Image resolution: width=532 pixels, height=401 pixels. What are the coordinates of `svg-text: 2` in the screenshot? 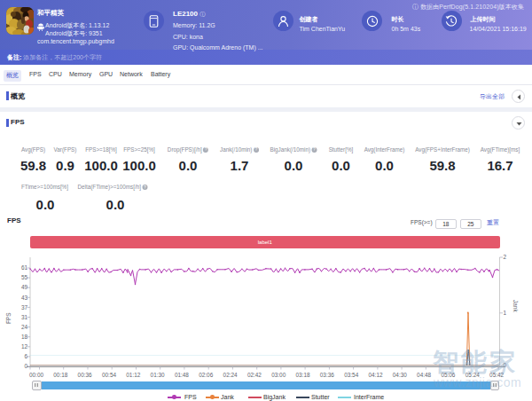 It's located at (505, 257).